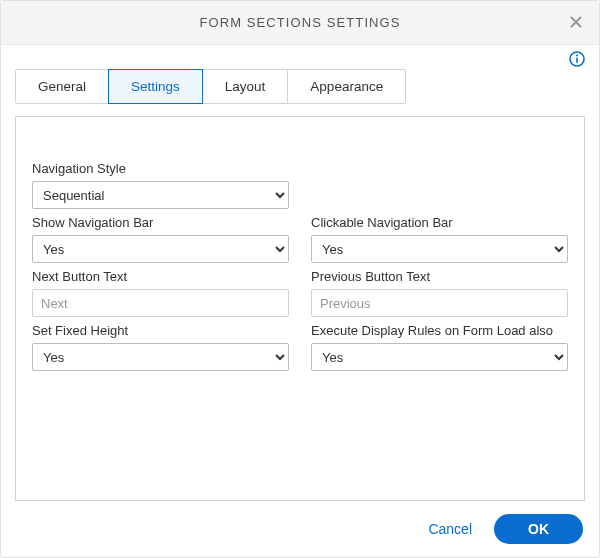 The width and height of the screenshot is (600, 558). What do you see at coordinates (440, 249) in the screenshot?
I see `select-clickable-nav-bar: Yes` at bounding box center [440, 249].